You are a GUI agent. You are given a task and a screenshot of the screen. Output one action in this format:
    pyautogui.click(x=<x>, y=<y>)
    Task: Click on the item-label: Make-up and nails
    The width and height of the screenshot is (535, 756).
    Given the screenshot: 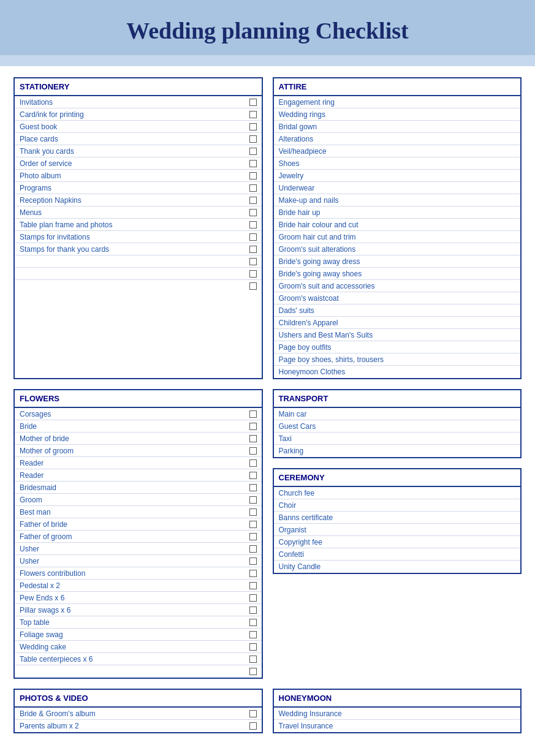 What is the action you would take?
    pyautogui.click(x=397, y=200)
    